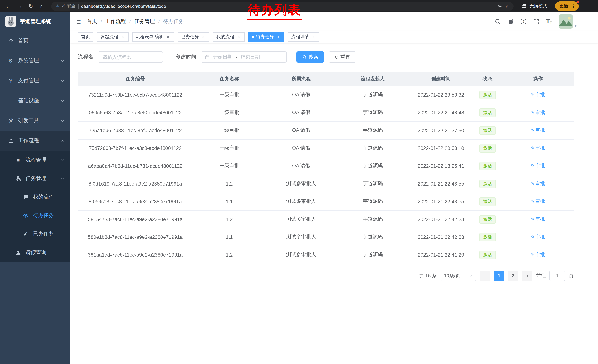 Image resolution: width=598 pixels, height=364 pixels. I want to click on filter-bar: 流程名 创建时间 开始日期 - 结束日期 搜索 ↻, so click(326, 57).